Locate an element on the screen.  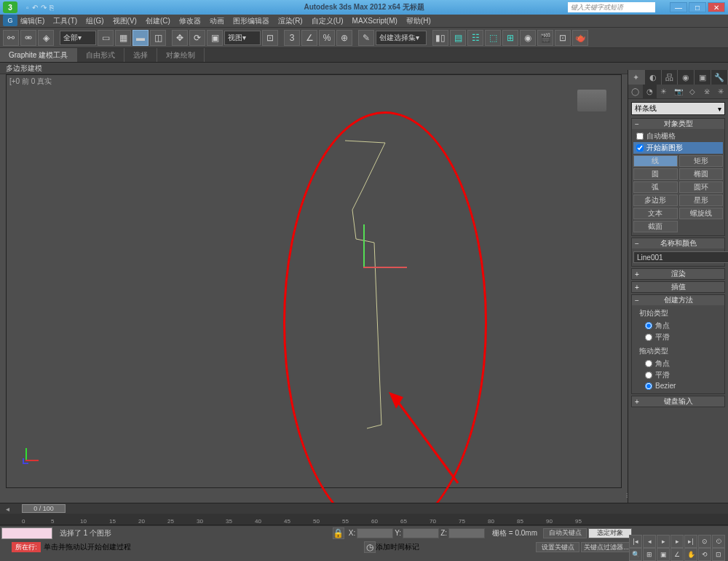
select-name-icon: ▦ is located at coordinates (123, 38).